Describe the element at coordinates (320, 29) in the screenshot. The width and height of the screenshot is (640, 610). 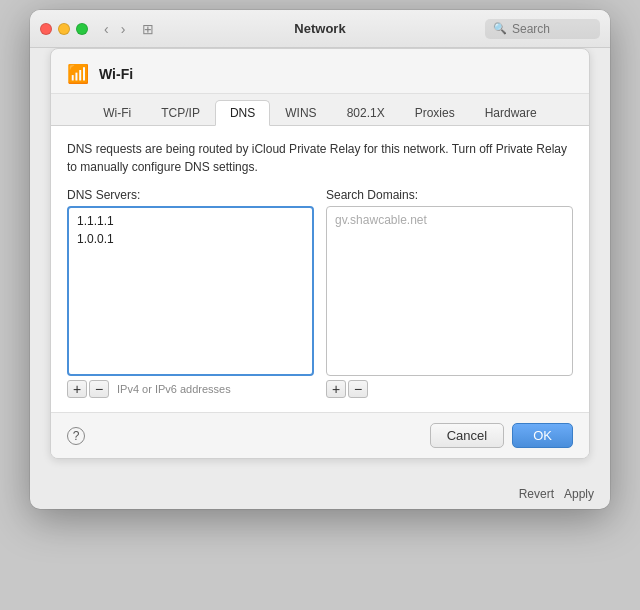
I see `titlebar: ‹ › ⊞ Network 🔍` at that location.